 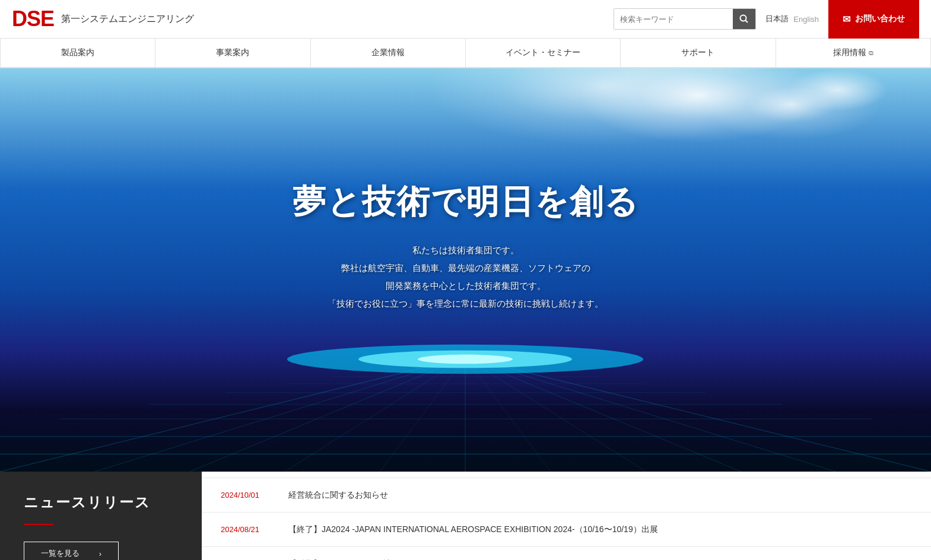 I want to click on news-list: 2024/10/01 経営統合に関するお知らせ 2024/08/21 【終了】J…, so click(x=566, y=516).